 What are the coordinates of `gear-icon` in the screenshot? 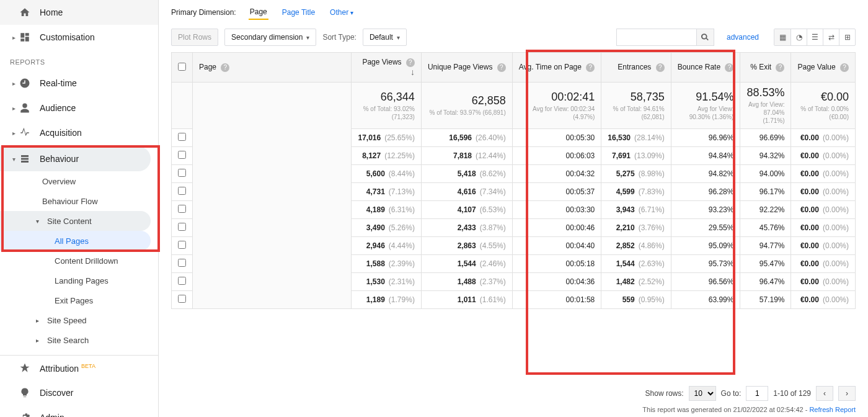 It's located at (25, 415).